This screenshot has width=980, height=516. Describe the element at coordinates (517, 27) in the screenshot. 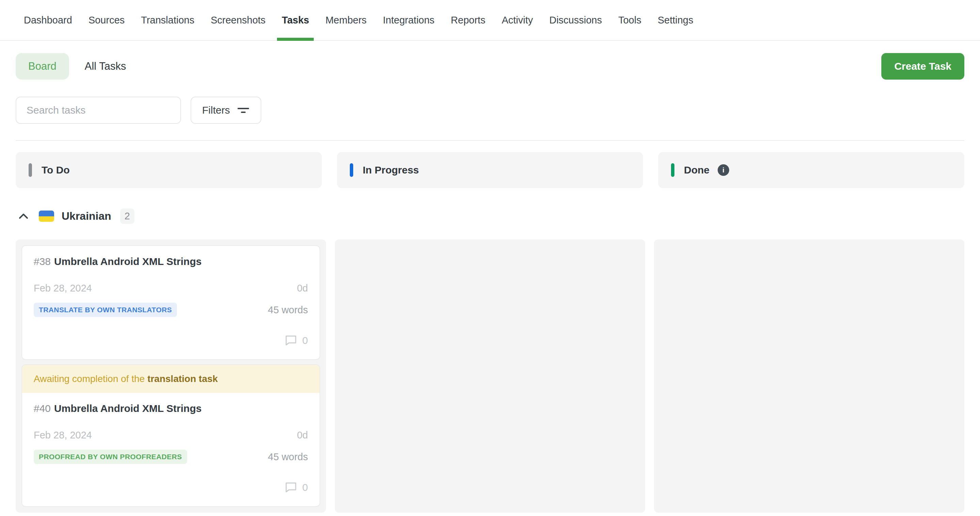

I see `tab-activity: Activity` at that location.